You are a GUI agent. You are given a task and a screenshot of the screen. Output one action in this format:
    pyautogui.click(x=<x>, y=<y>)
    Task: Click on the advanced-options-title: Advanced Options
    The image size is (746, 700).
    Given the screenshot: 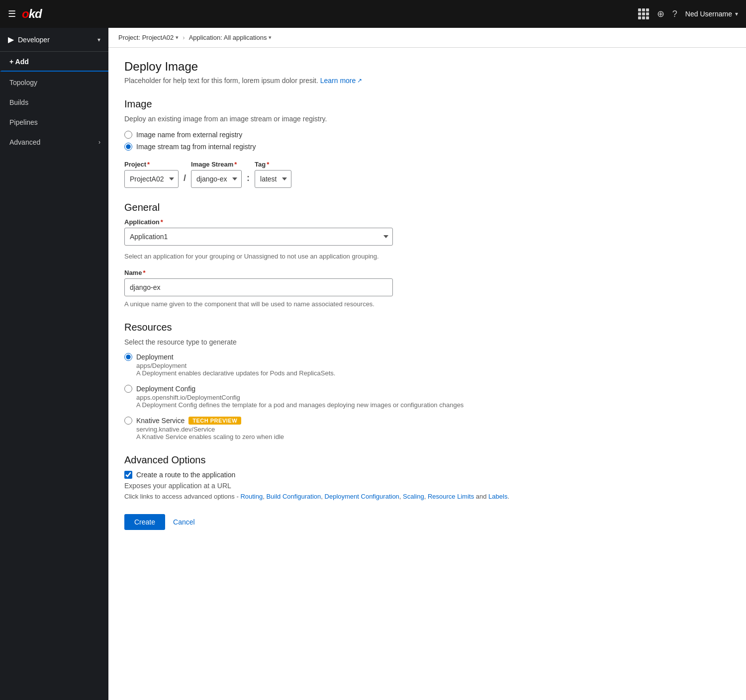 What is the action you would take?
    pyautogui.click(x=322, y=460)
    